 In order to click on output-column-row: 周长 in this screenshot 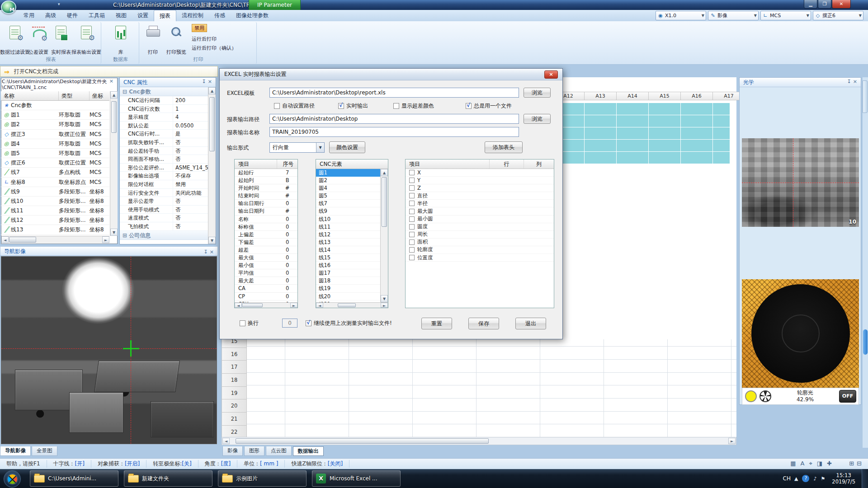, I will do `click(480, 235)`.